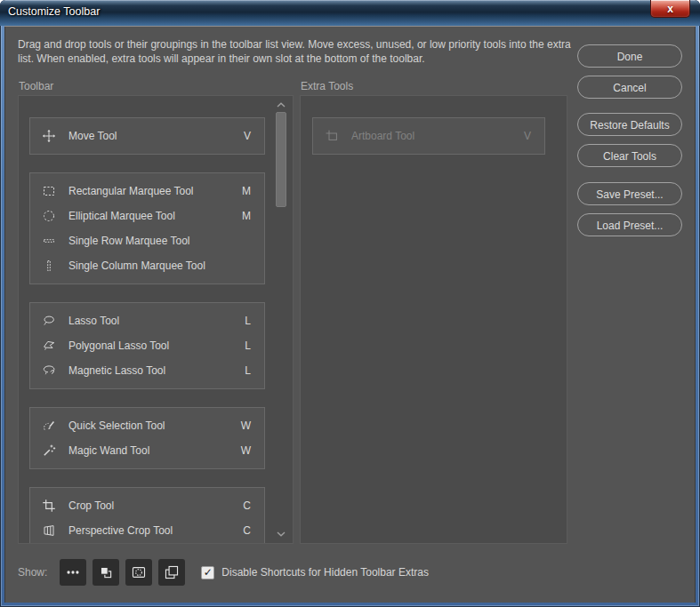 This screenshot has width=700, height=607. Describe the element at coordinates (106, 572) in the screenshot. I see `show-color-swatches-toggle` at that location.